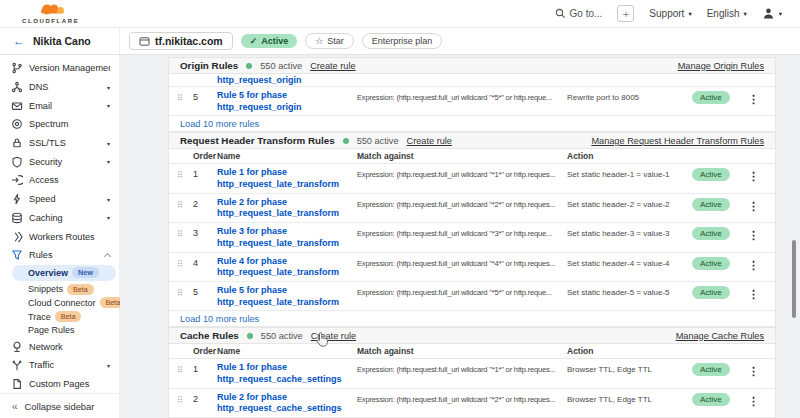 This screenshot has width=800, height=418. What do you see at coordinates (60, 331) in the screenshot?
I see `sidebar-subitem-page-rules: Page Rules` at bounding box center [60, 331].